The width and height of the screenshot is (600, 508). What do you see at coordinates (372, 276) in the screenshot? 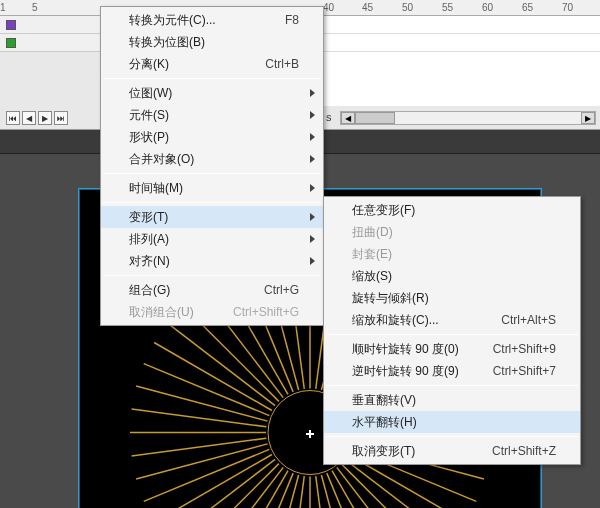
I see `menu-item-label: 缩放(S)` at bounding box center [372, 276].